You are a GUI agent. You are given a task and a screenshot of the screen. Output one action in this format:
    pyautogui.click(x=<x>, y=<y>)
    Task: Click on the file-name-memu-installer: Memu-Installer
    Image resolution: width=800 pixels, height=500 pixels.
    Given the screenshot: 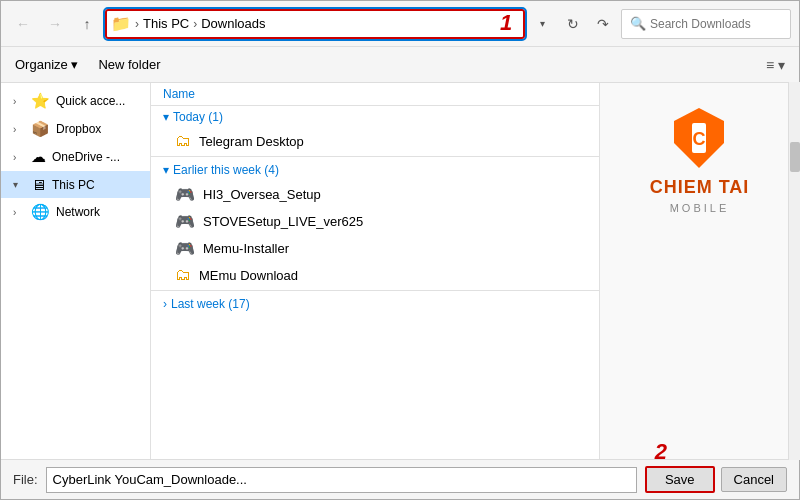 What is the action you would take?
    pyautogui.click(x=246, y=248)
    